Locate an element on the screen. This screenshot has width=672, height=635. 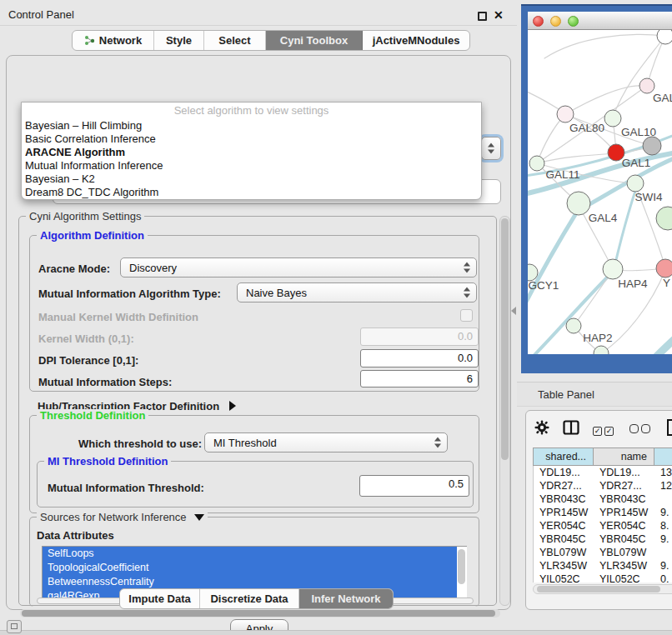
table-row: YBR045CYBR045C9. is located at coordinates (603, 539).